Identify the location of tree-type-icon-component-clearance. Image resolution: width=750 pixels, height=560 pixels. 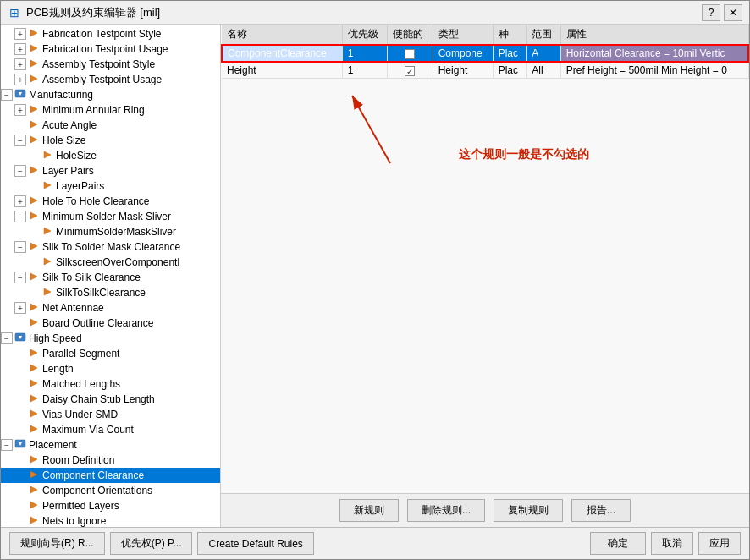
(34, 475).